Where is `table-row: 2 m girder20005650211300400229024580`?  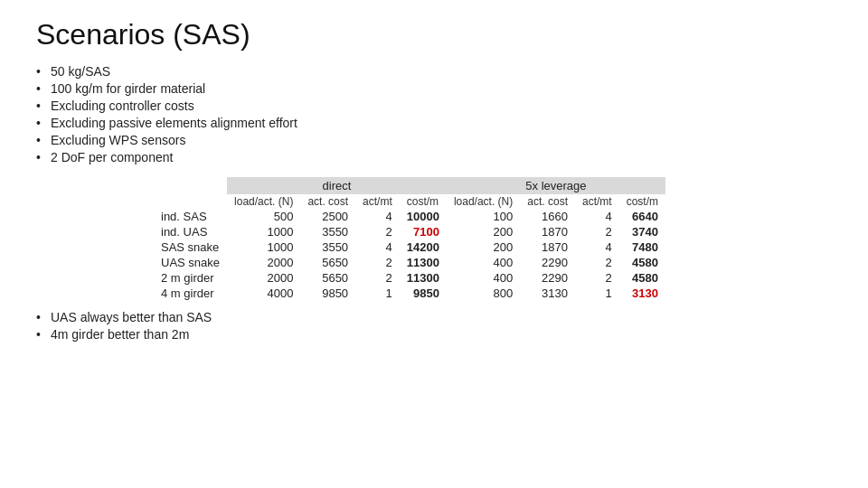
table-row: 2 m girder20005650211300400229024580 is located at coordinates (410, 278).